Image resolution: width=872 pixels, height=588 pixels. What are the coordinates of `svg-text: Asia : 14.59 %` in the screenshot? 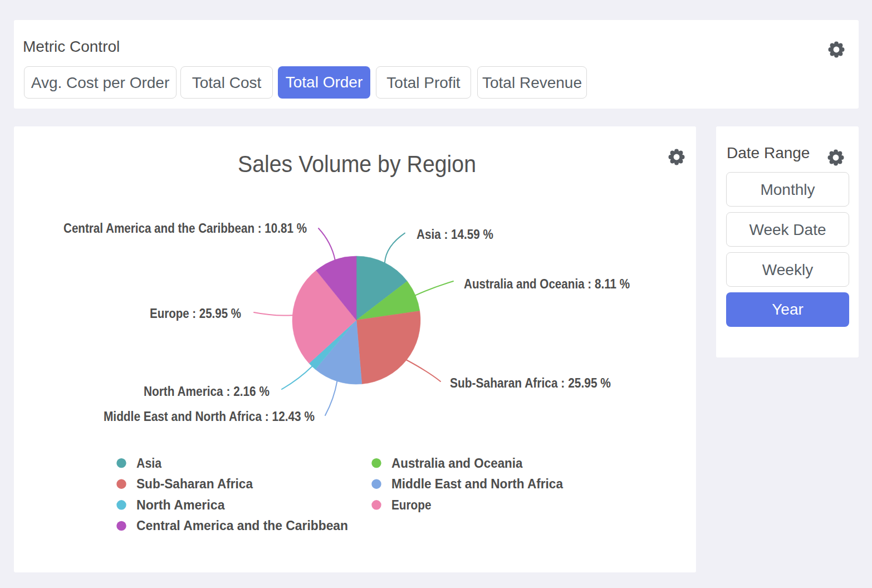 It's located at (455, 234).